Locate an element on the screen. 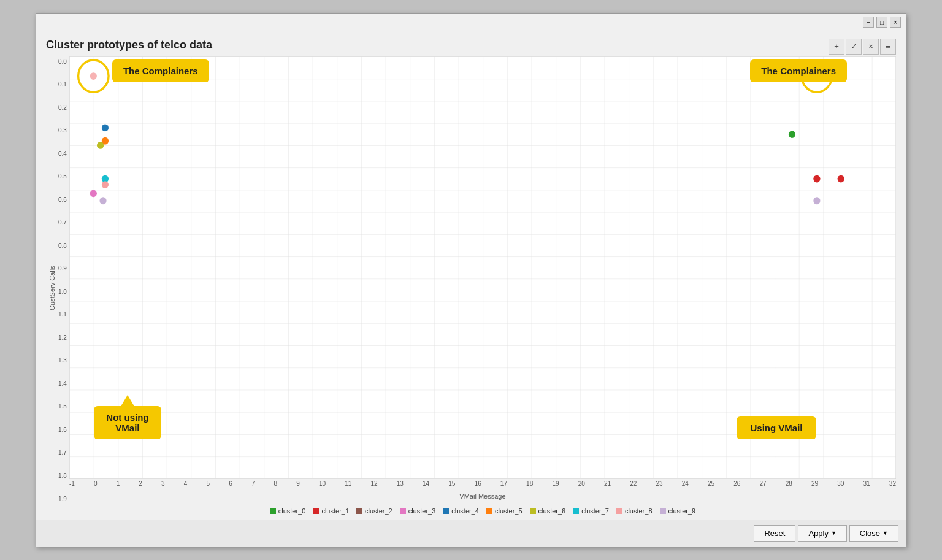 This screenshot has width=942, height=560. footer-bar: Reset Apply ▼ Close ▼ is located at coordinates (471, 533).